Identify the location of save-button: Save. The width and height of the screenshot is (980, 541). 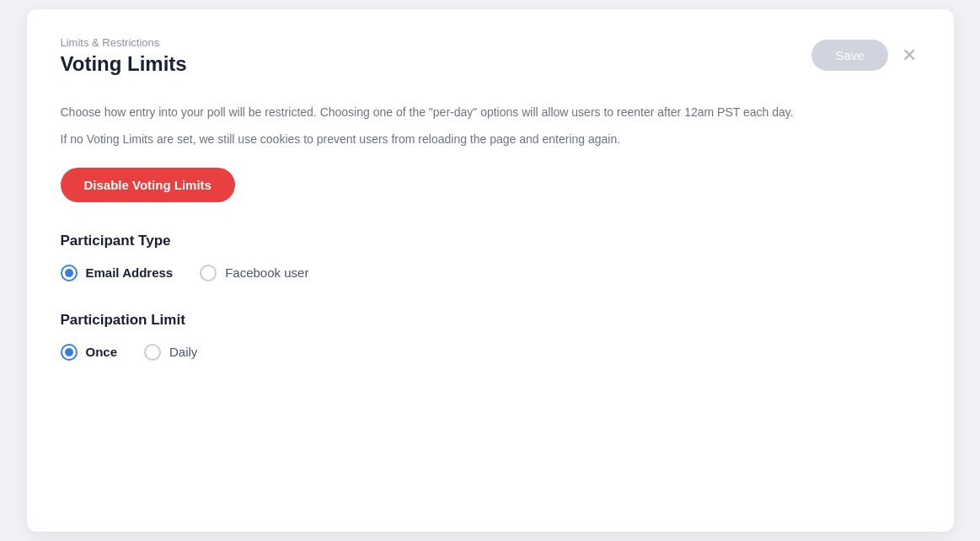
(849, 56).